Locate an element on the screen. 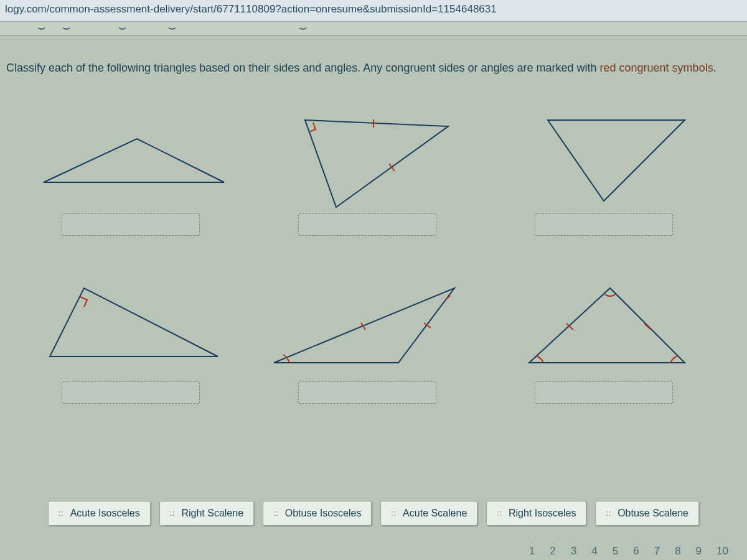 The image size is (747, 560). url-bar: logy.com/common-assessment-delivery/star… is located at coordinates (374, 11).